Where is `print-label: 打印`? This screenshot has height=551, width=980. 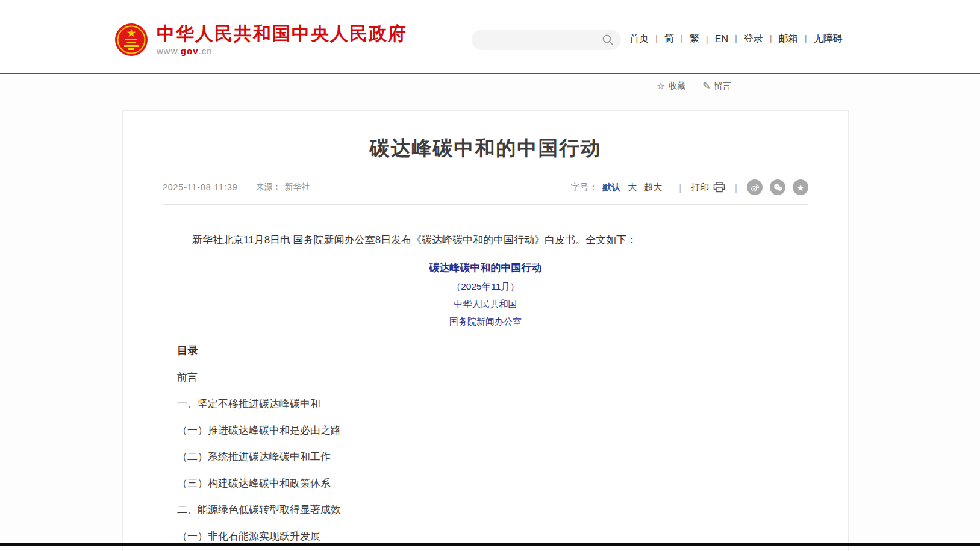
print-label: 打印 is located at coordinates (700, 188).